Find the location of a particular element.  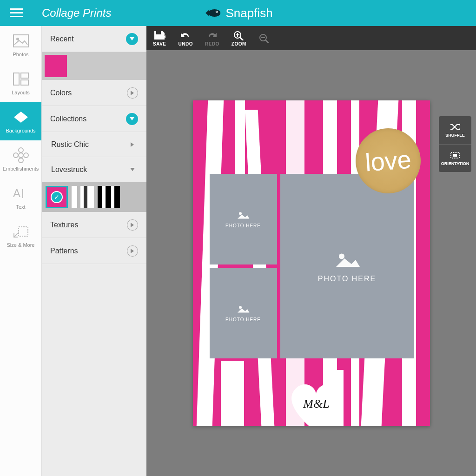

shuffle-button: SHUFFLE is located at coordinates (455, 130).